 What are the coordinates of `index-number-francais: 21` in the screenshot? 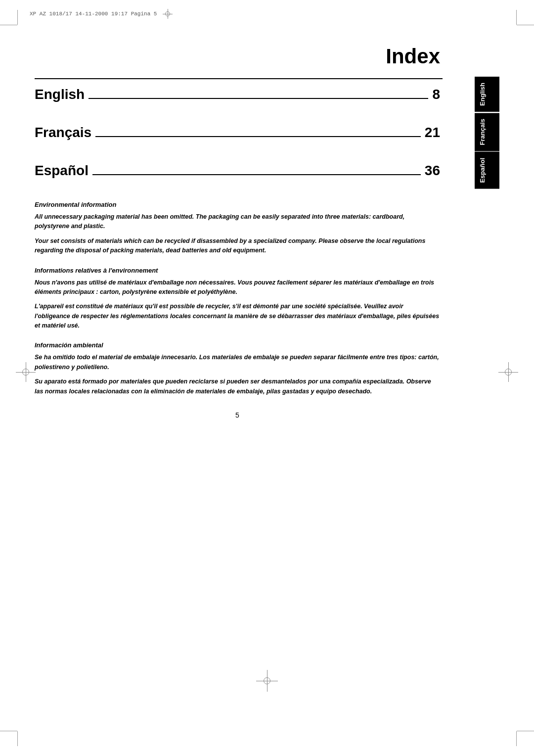 It's located at (432, 133).